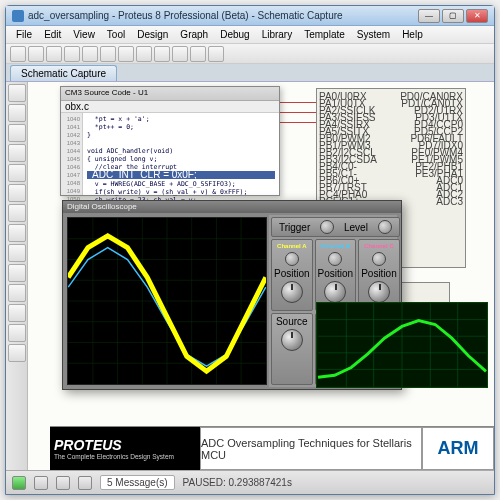  I want to click on channel-c-gain-knob, so click(379, 292).